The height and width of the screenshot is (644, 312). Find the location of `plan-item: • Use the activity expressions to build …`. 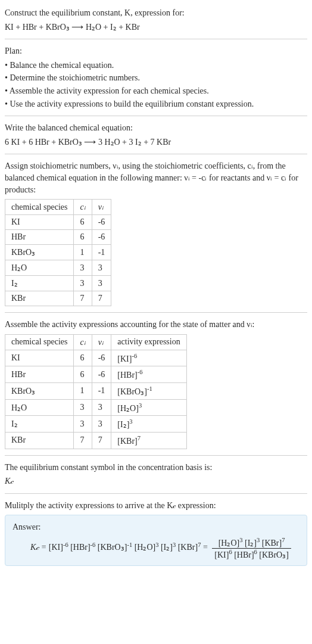

plan-item: • Use the activity expressions to build … is located at coordinates (156, 104).